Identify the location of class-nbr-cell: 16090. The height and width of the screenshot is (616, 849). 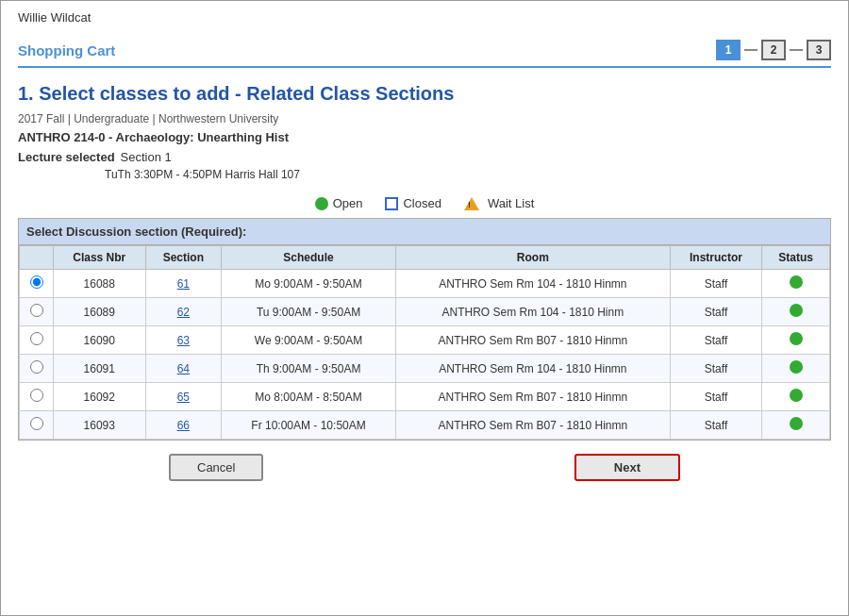
(100, 341).